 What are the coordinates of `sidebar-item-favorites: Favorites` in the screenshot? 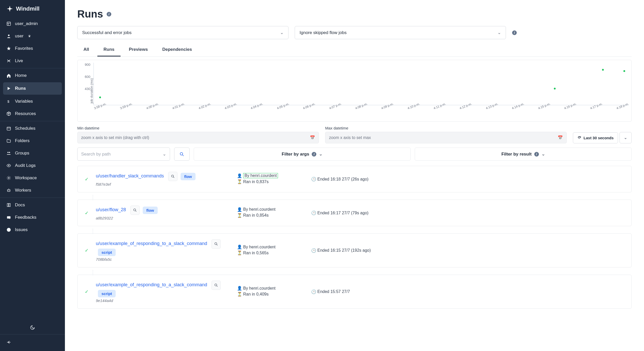 It's located at (32, 48).